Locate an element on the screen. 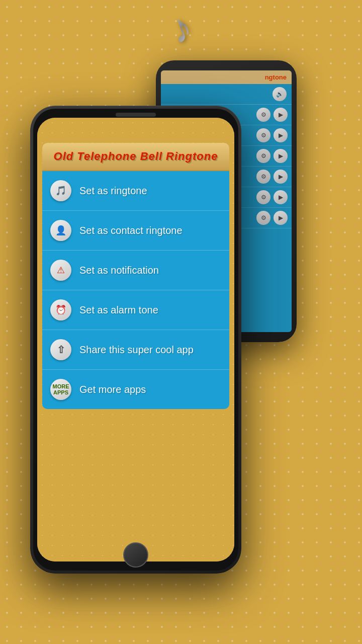  phone-back-speaker-row: 🔊 is located at coordinates (226, 95).